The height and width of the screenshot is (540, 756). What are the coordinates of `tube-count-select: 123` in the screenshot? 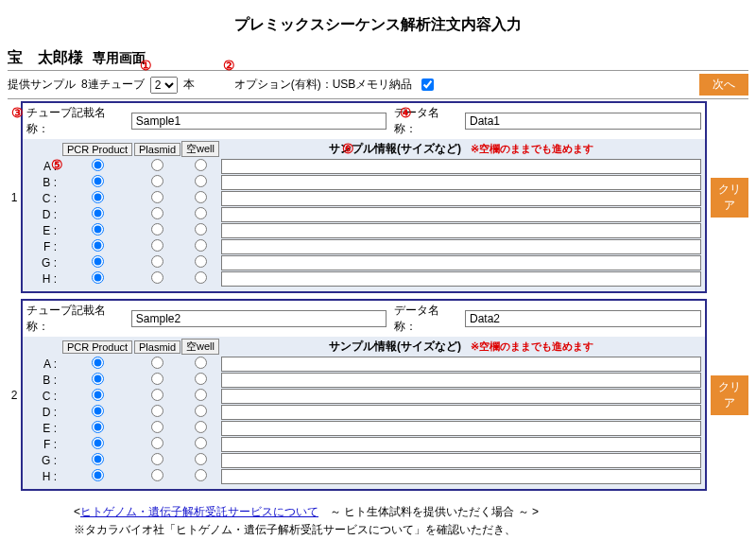 It's located at (164, 85).